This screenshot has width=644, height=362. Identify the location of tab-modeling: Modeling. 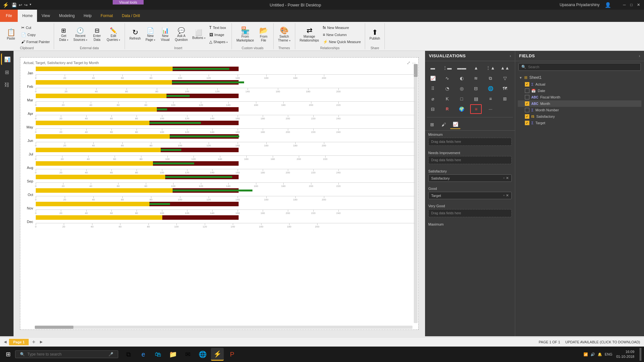
(67, 16).